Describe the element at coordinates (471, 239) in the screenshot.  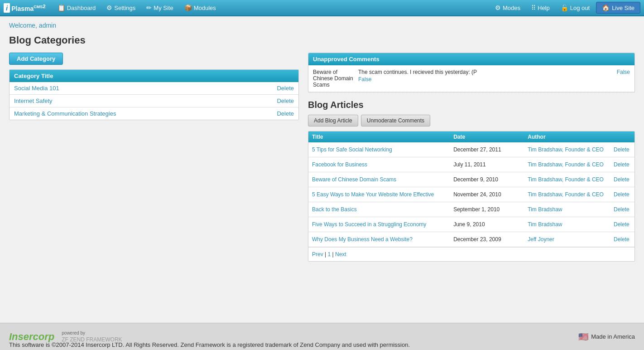
I see `table-row: Why Does My Business Need a Website? Dec…` at that location.